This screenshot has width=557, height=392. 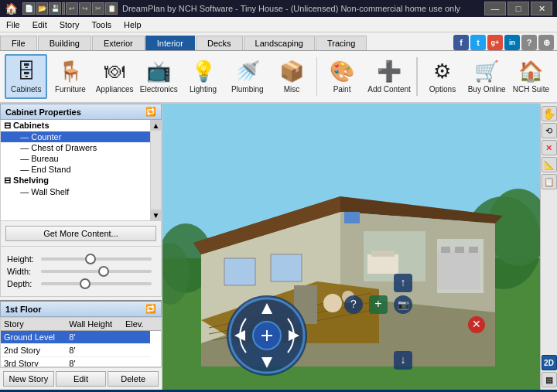 What do you see at coordinates (487, 77) in the screenshot?
I see `tool-buy-online: 🛒 Buy Online` at bounding box center [487, 77].